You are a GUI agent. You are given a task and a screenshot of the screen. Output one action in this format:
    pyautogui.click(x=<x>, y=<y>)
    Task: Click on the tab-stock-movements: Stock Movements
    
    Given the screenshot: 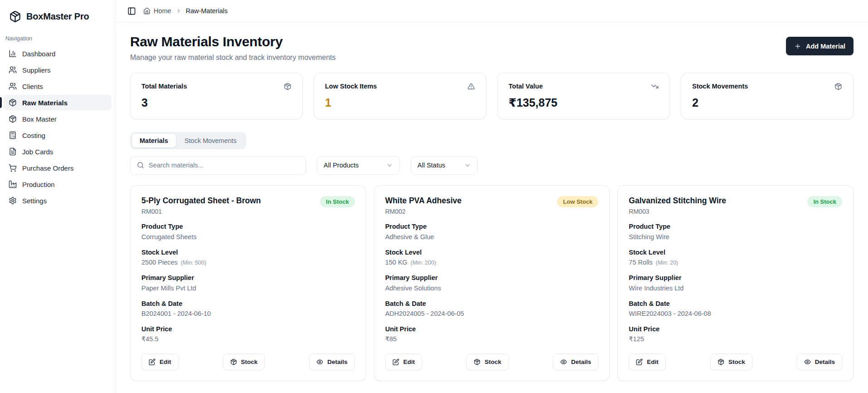 What is the action you would take?
    pyautogui.click(x=210, y=141)
    